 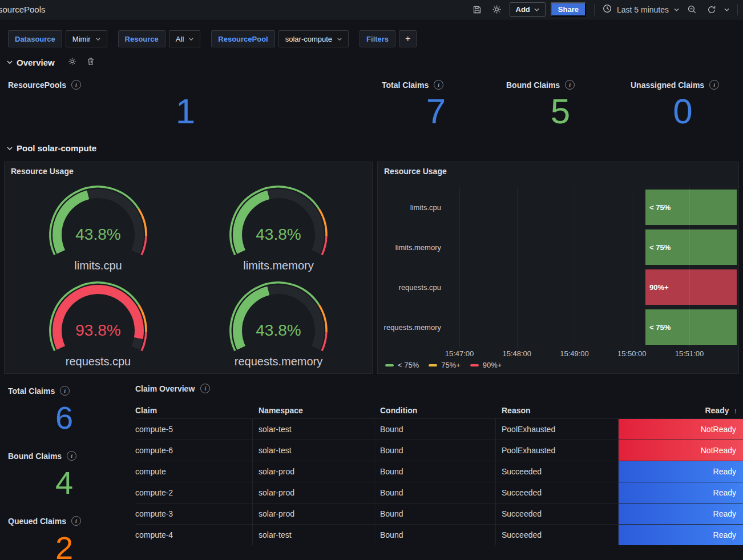 I want to click on resourcepool-label: ResourcePool, so click(x=243, y=39).